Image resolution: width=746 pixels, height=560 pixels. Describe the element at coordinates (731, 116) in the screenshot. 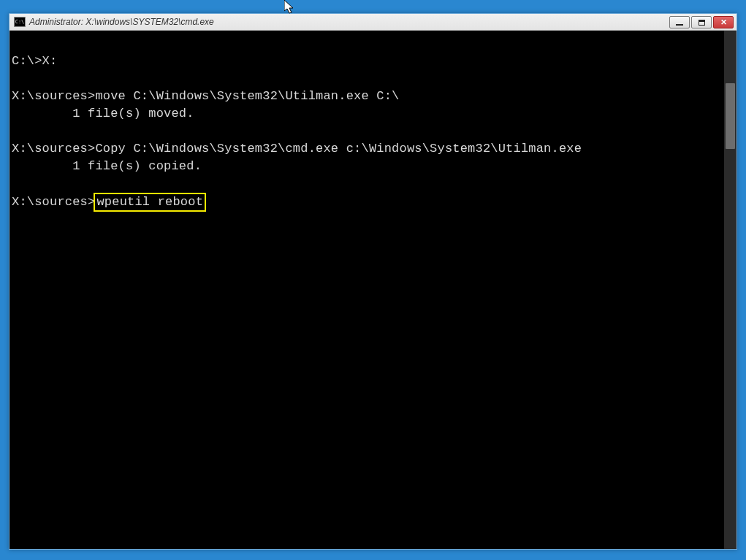

I see `scrollbar-thumb` at that location.